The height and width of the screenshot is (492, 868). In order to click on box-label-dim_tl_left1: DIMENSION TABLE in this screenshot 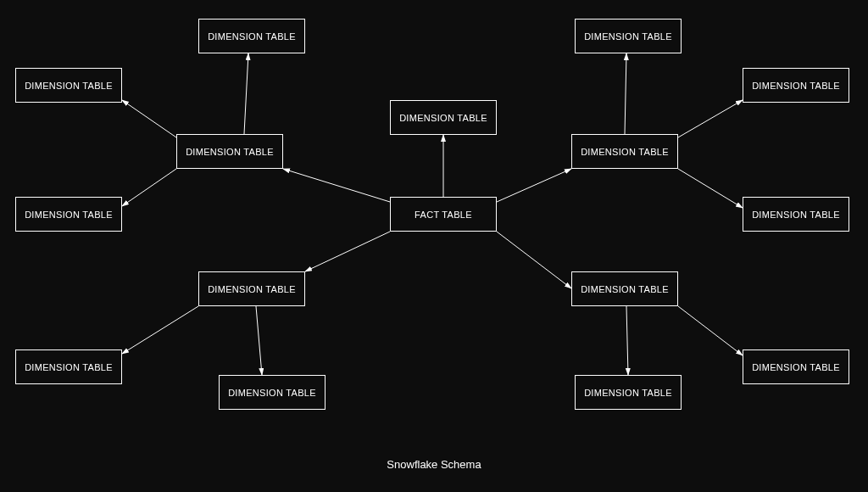, I will do `click(69, 86)`.